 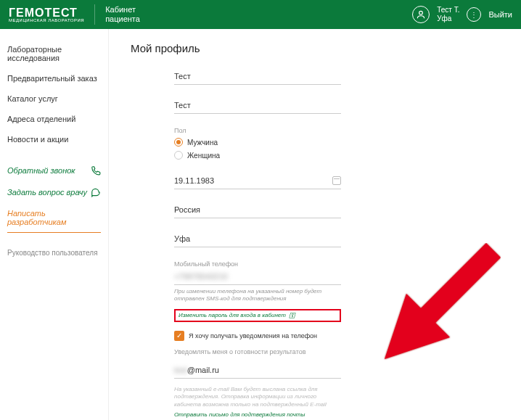 What do you see at coordinates (41, 170) in the screenshot?
I see `callback-label: Обратный звонок` at bounding box center [41, 170].